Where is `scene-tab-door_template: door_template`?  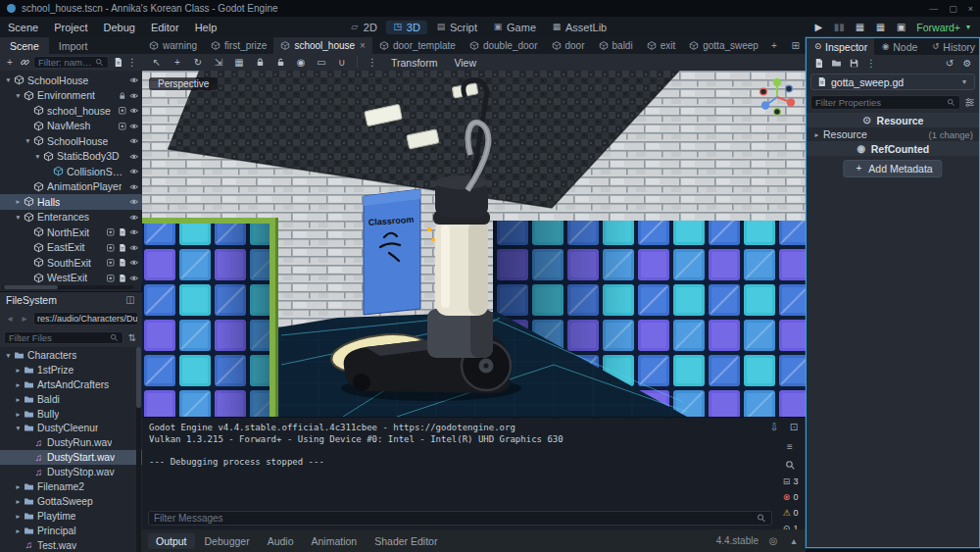
scene-tab-door_template: door_template is located at coordinates (417, 45).